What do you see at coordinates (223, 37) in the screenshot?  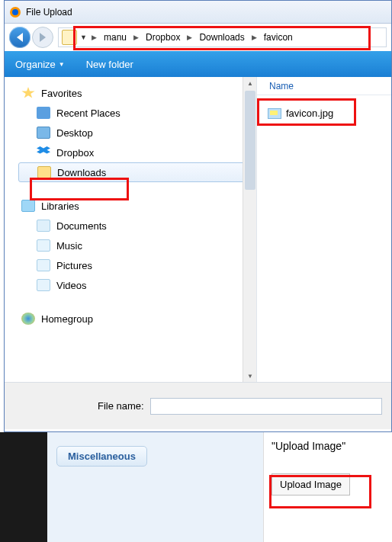 I see `breadcrumb: ▼ ▶ manu ▶ Dropbox ▶ Downloads ▶ favicon` at bounding box center [223, 37].